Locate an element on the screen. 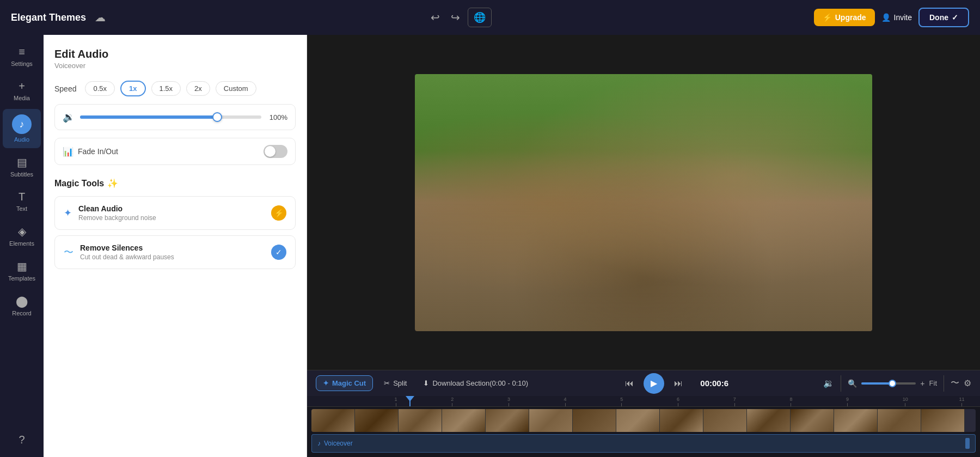  upgrade-icon: ⚡ is located at coordinates (828, 17).